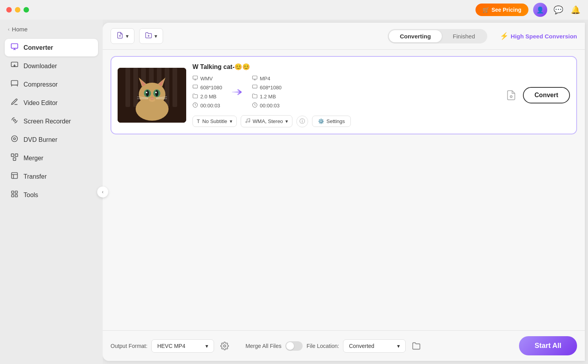  I want to click on high-speed-label: High Speed Conversion, so click(544, 36).